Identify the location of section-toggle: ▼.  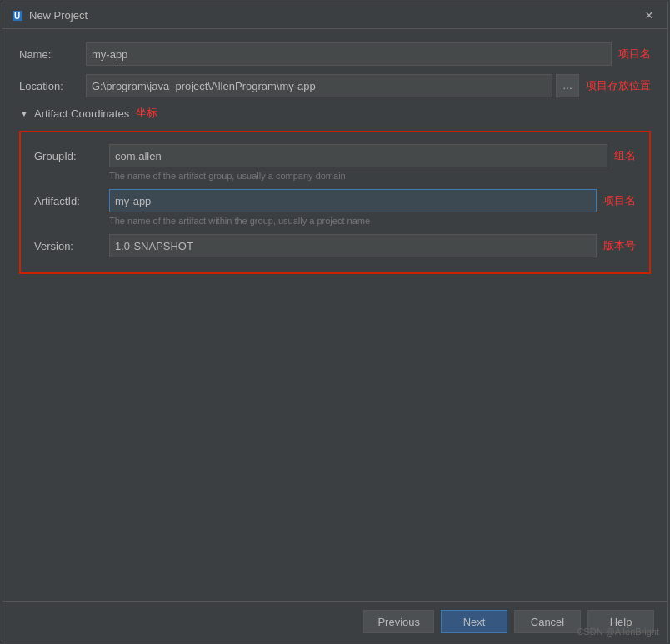
(24, 113).